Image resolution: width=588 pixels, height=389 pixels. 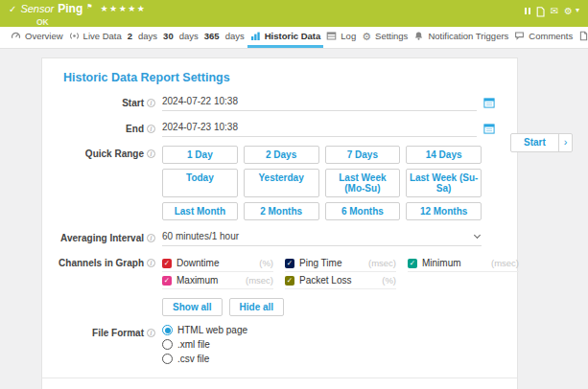 I want to click on quick-range-label: Quick Range, so click(x=115, y=153).